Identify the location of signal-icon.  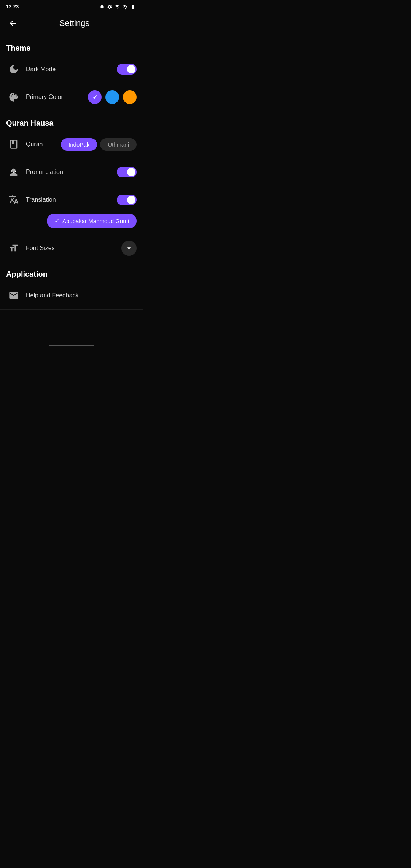
(125, 7).